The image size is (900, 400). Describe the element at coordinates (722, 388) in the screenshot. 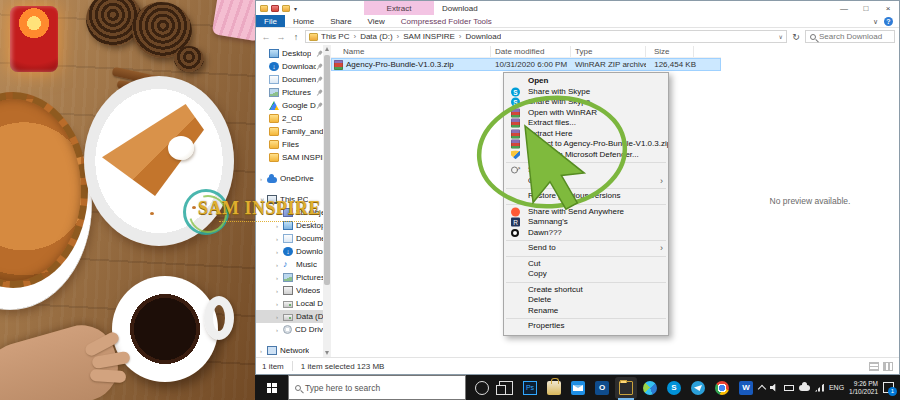

I see `chrome-icon` at that location.